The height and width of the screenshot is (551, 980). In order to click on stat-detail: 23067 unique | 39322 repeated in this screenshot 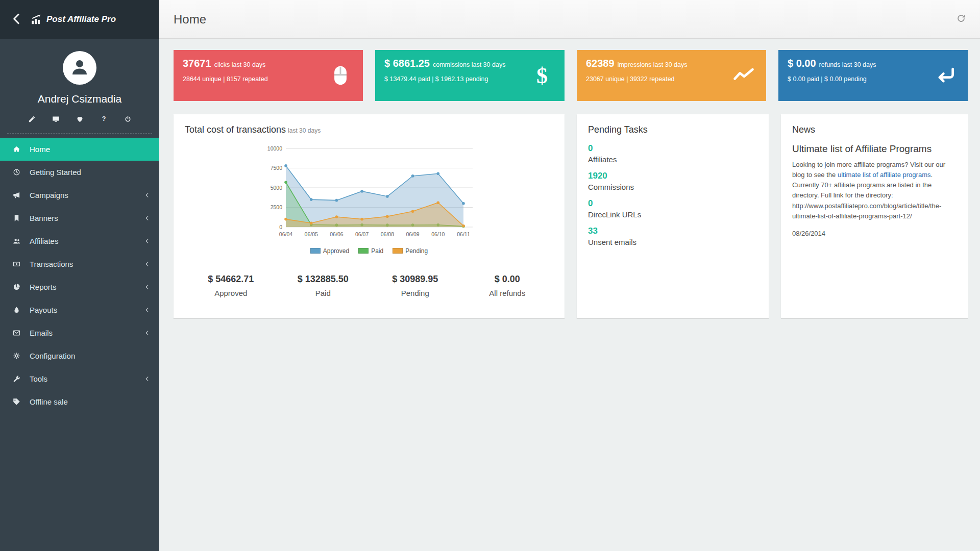, I will do `click(652, 79)`.